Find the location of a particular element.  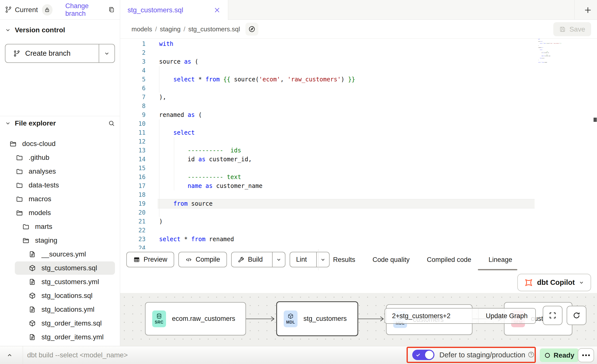

command-input is located at coordinates (121, 355).